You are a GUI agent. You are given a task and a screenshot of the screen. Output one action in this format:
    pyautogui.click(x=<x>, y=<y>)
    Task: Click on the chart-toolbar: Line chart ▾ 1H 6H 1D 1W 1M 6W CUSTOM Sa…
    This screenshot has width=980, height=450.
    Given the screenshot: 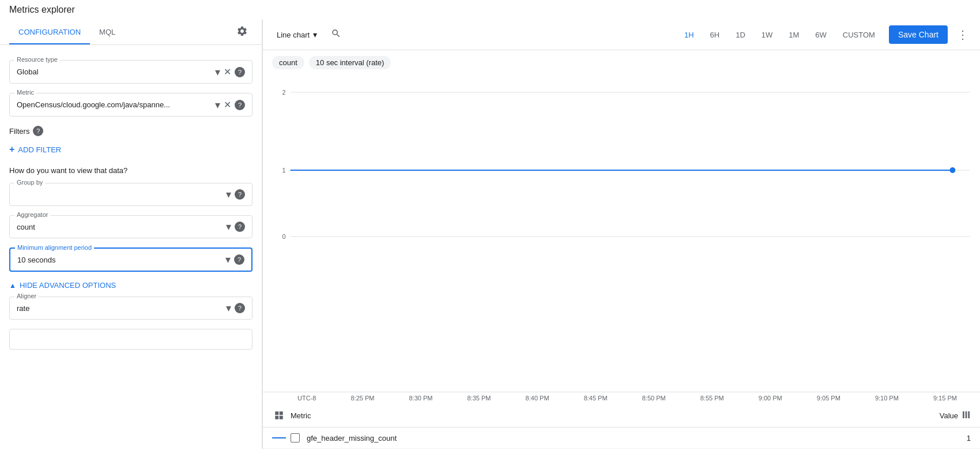 What is the action you would take?
    pyautogui.click(x=621, y=35)
    